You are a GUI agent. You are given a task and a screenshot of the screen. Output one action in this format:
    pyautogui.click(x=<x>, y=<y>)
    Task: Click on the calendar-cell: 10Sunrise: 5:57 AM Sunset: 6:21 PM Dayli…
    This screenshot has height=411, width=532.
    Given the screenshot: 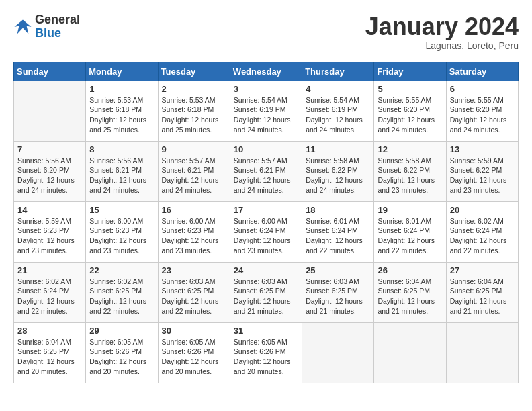 What is the action you would take?
    pyautogui.click(x=266, y=171)
    